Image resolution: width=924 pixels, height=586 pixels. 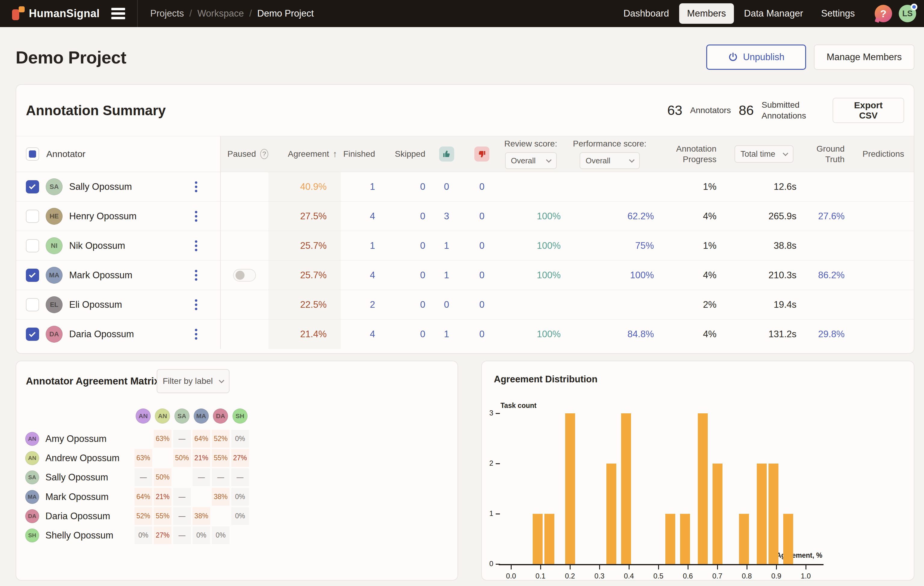 What do you see at coordinates (403, 154) in the screenshot?
I see `column-header-skipped: Skipped` at bounding box center [403, 154].